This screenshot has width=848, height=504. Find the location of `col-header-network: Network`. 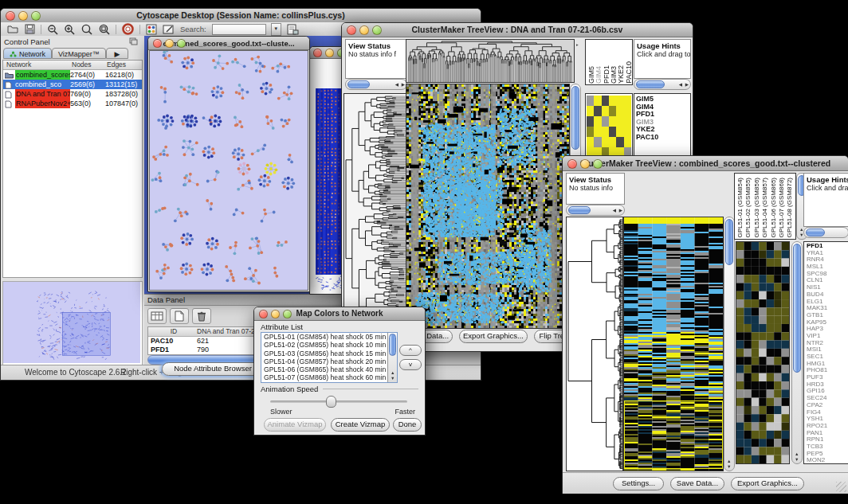

col-header-network: Network is located at coordinates (37, 65).